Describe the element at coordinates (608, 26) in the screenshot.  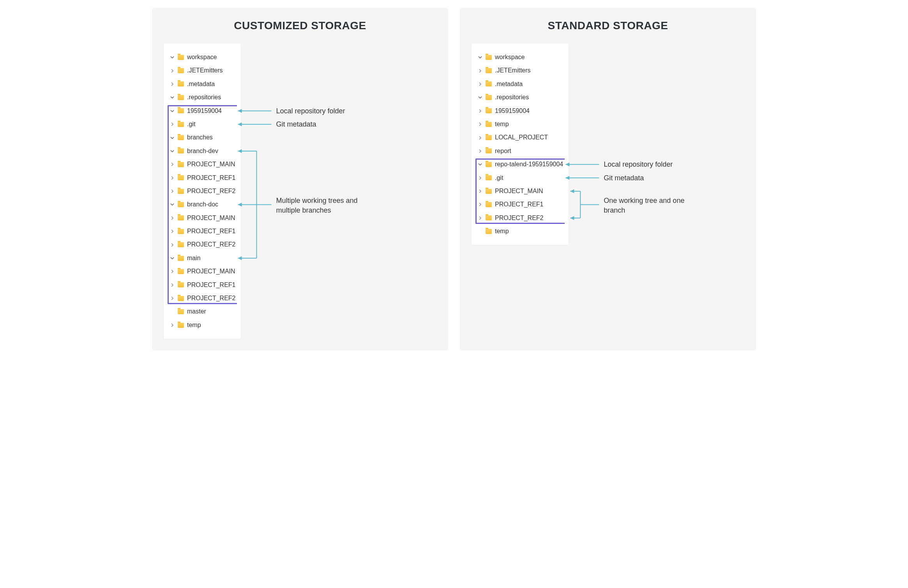
I see `standard-title: STANDARD STORAGE` at that location.